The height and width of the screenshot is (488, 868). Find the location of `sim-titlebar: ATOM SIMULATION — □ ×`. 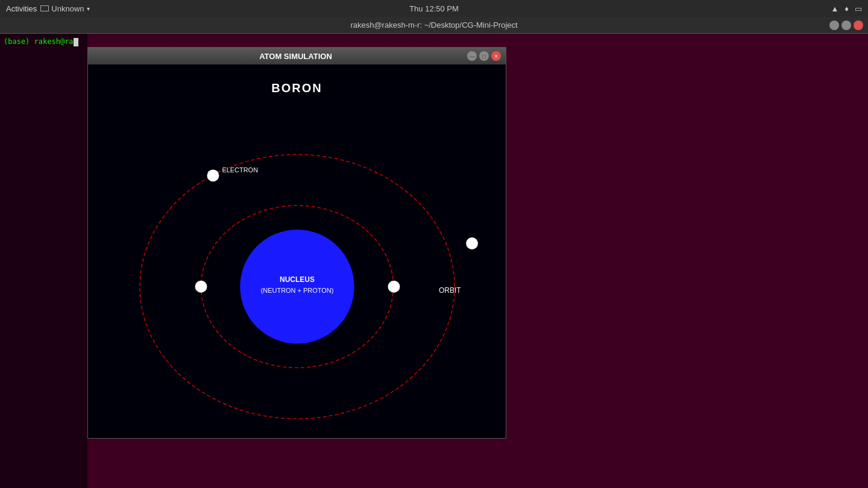

sim-titlebar: ATOM SIMULATION — □ × is located at coordinates (297, 56).